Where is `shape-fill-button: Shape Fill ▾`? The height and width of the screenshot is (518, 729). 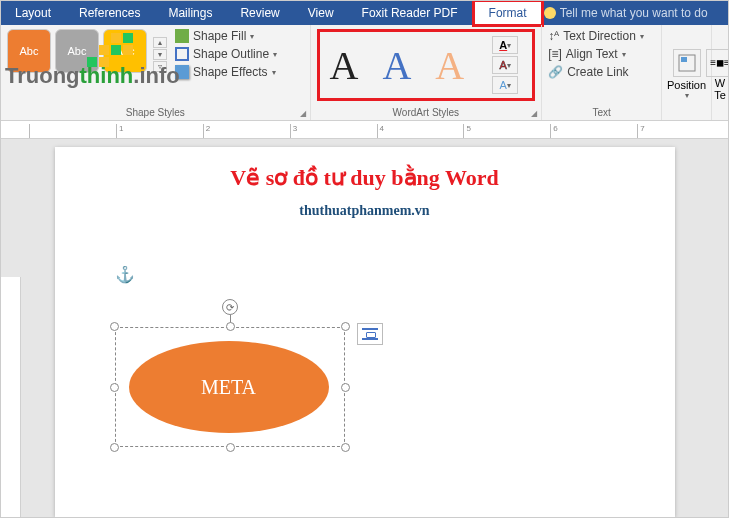
shape-fill-button: Shape Fill ▾ is located at coordinates (226, 36).